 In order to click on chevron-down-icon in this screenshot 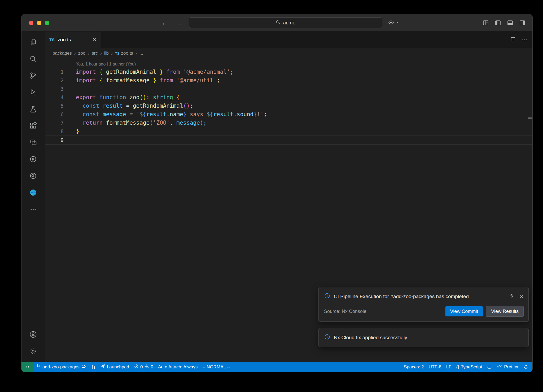, I will do `click(397, 23)`.